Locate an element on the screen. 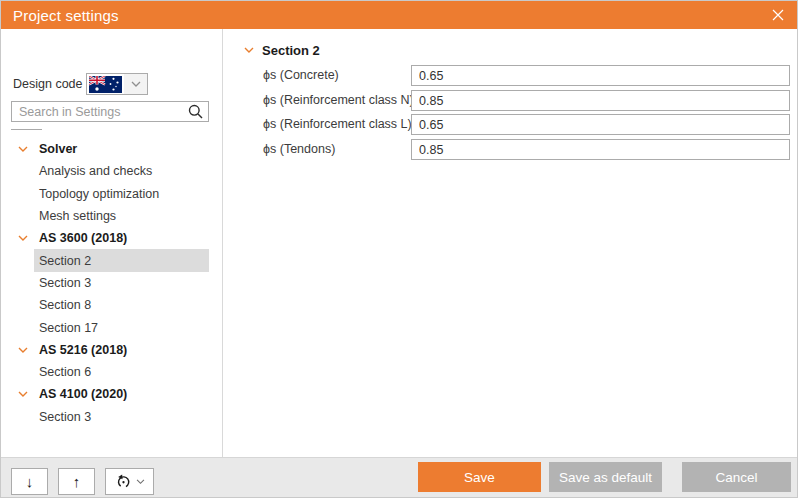  section-header-label: Section 2 is located at coordinates (291, 50).